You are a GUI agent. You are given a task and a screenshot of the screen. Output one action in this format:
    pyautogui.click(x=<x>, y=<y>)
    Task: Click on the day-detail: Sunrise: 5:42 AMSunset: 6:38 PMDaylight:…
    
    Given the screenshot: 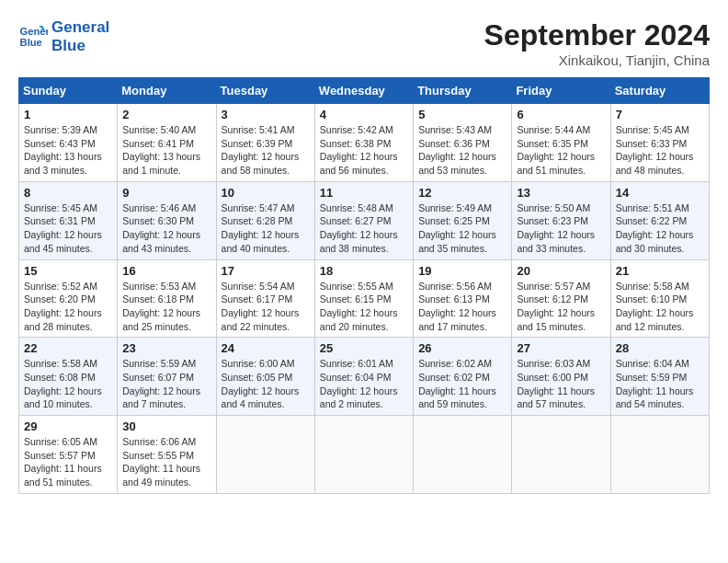 What is the action you would take?
    pyautogui.click(x=364, y=151)
    